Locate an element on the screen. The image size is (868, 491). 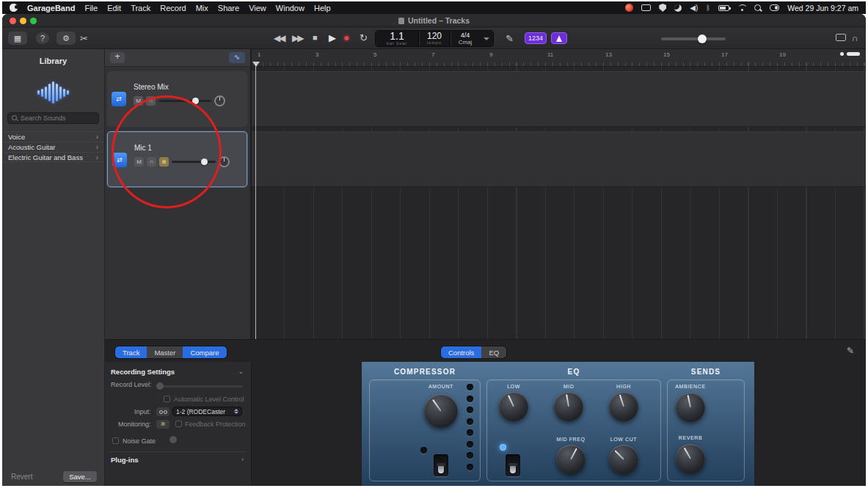
forward-button: ▶▶ is located at coordinates (297, 38).